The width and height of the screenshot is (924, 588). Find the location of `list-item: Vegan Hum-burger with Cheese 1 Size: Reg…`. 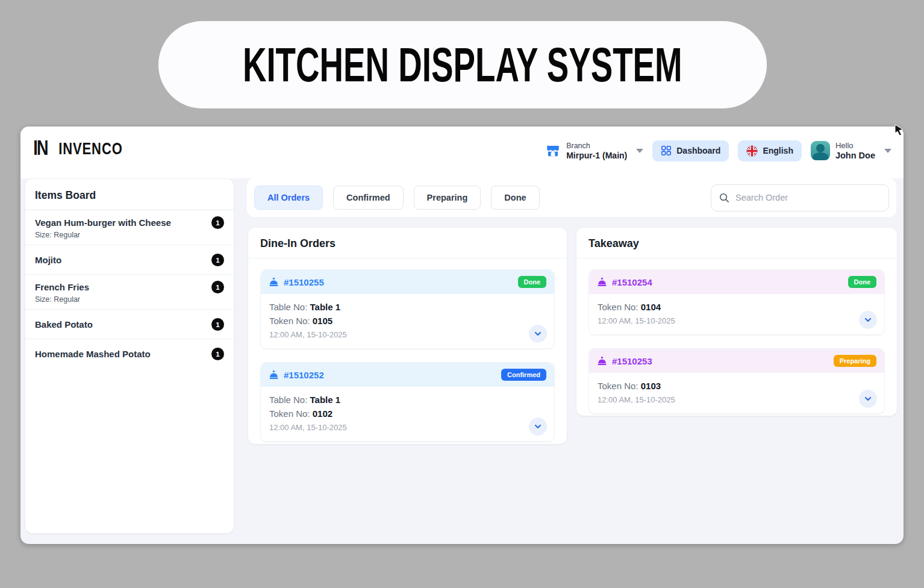

list-item: Vegan Hum-burger with Cheese 1 Size: Reg… is located at coordinates (130, 228).